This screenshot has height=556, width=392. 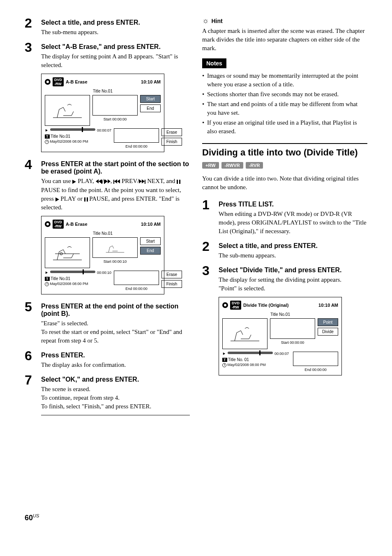 I want to click on step-title: Select a title, and press ENTER., so click(x=115, y=23).